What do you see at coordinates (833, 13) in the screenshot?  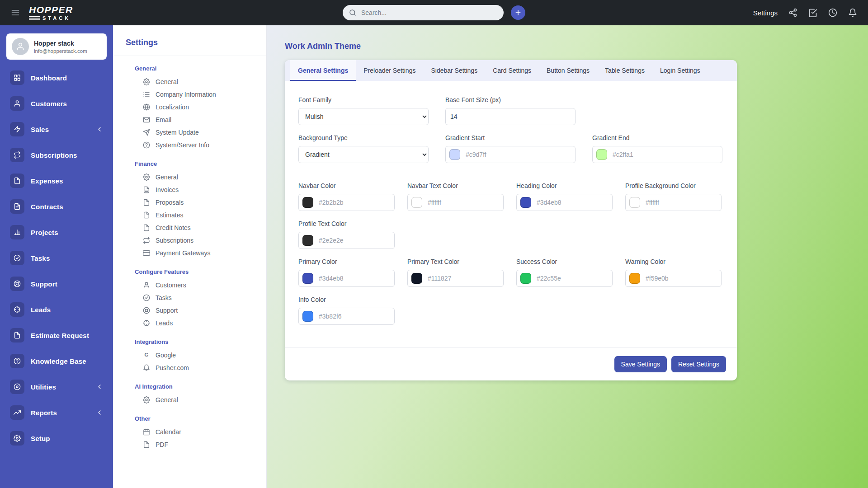 I see `history-button` at bounding box center [833, 13].